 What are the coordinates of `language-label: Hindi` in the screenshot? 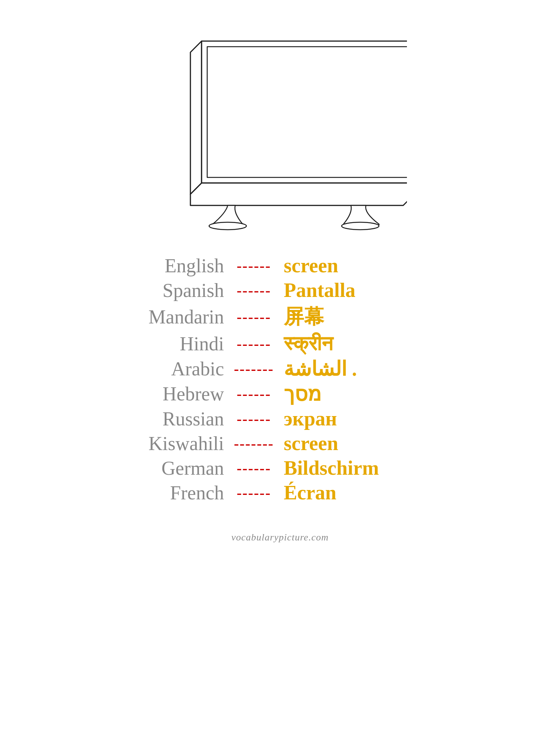 It's located at (172, 344).